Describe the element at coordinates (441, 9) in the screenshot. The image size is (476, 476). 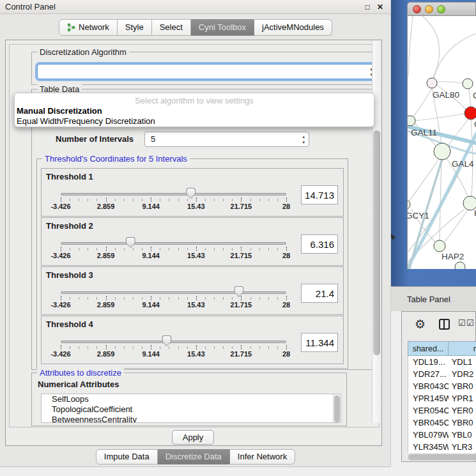
I see `network-window-titlebar` at that location.